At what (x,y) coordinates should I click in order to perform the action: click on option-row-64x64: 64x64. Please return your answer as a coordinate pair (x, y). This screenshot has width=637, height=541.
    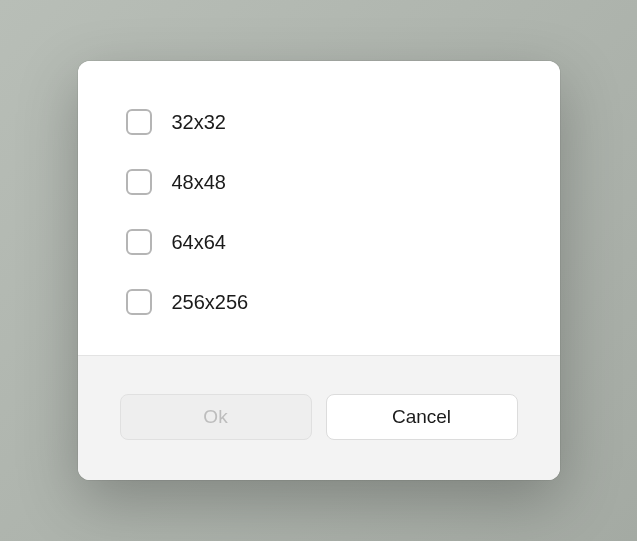
    Looking at the image, I should click on (319, 242).